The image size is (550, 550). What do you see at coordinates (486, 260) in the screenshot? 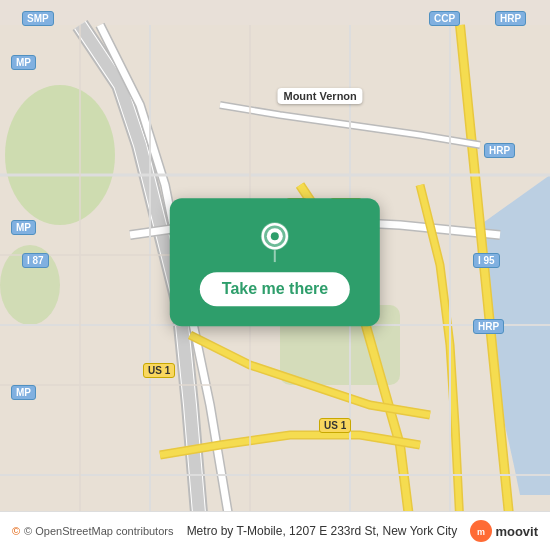
I see `road-label-i95: I 95` at bounding box center [486, 260].